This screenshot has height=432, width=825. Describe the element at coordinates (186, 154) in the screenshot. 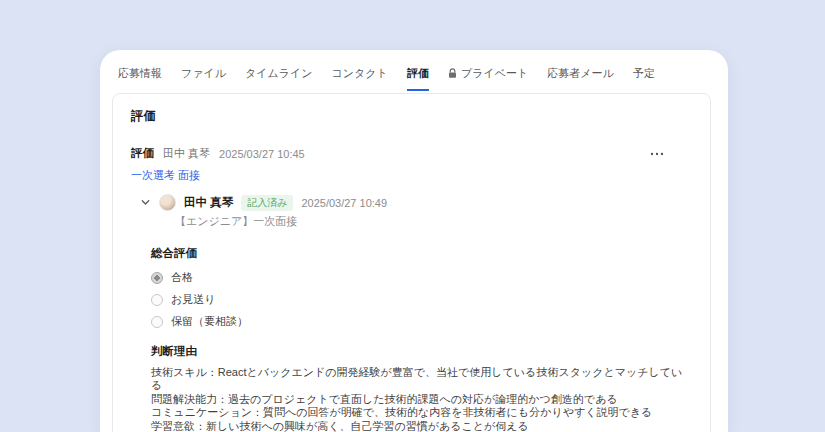

I see `entry-author: 田中 真琴` at that location.